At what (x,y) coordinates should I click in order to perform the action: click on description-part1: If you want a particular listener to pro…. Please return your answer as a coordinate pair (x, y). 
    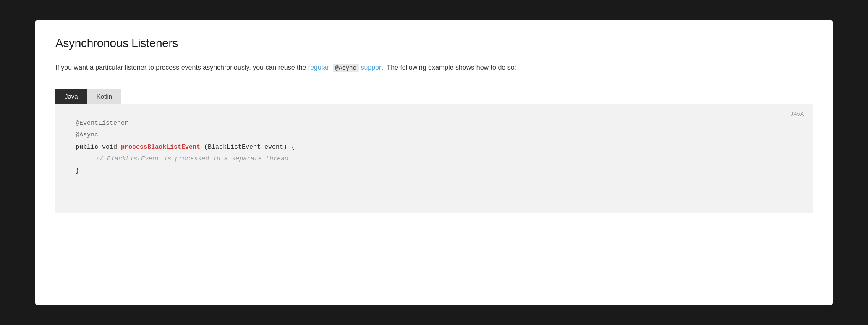
    Looking at the image, I should click on (182, 67).